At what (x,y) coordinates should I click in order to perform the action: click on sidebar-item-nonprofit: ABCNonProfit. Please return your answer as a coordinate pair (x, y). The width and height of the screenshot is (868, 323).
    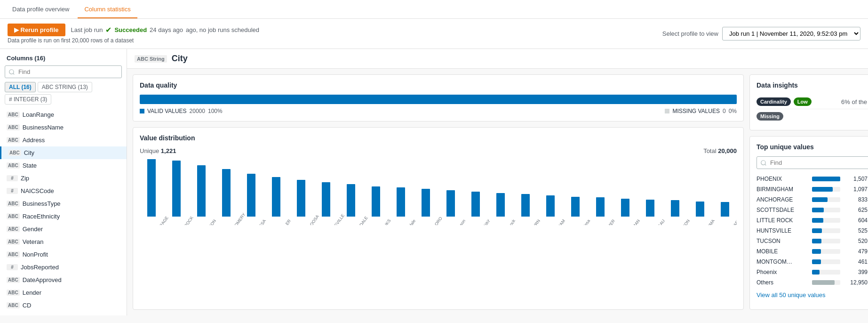
    Looking at the image, I should click on (63, 254).